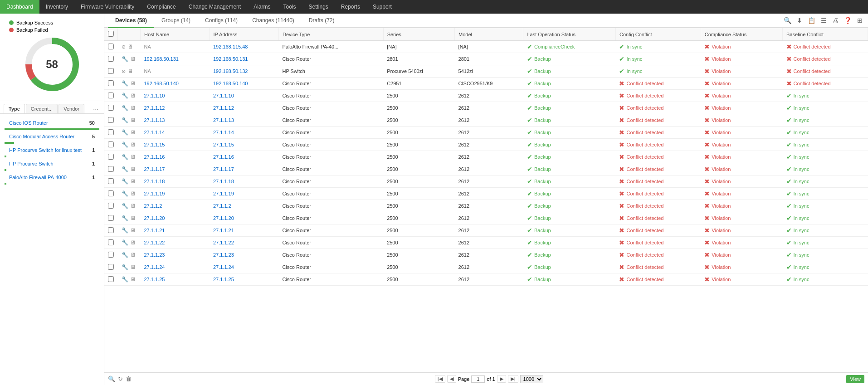  Describe the element at coordinates (224, 267) in the screenshot. I see `ip-link: 27.1.1.24` at that location.